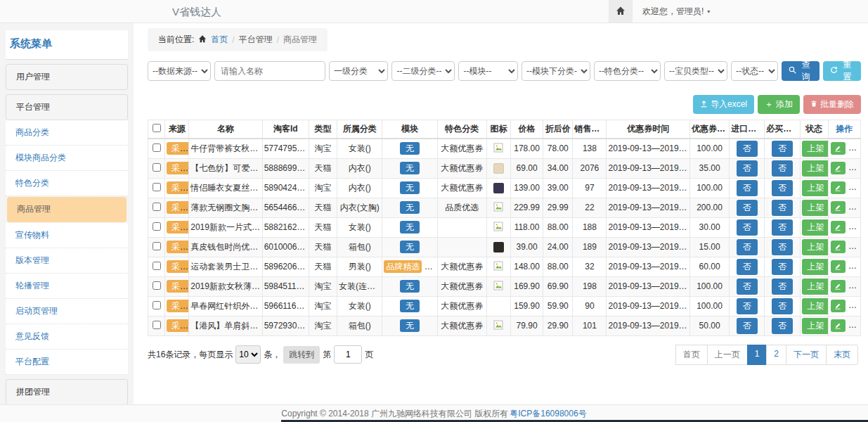 This screenshot has width=868, height=422. I want to click on filter-item-type-select: --宝贝类型--, so click(696, 71).